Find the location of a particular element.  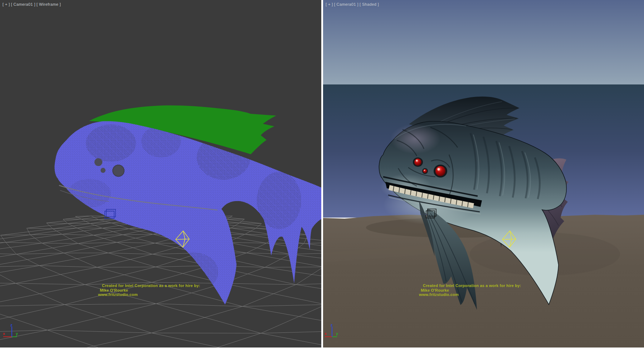

viewport-label: [ + ][ Camera01 ][ Shaded ] is located at coordinates (353, 4).